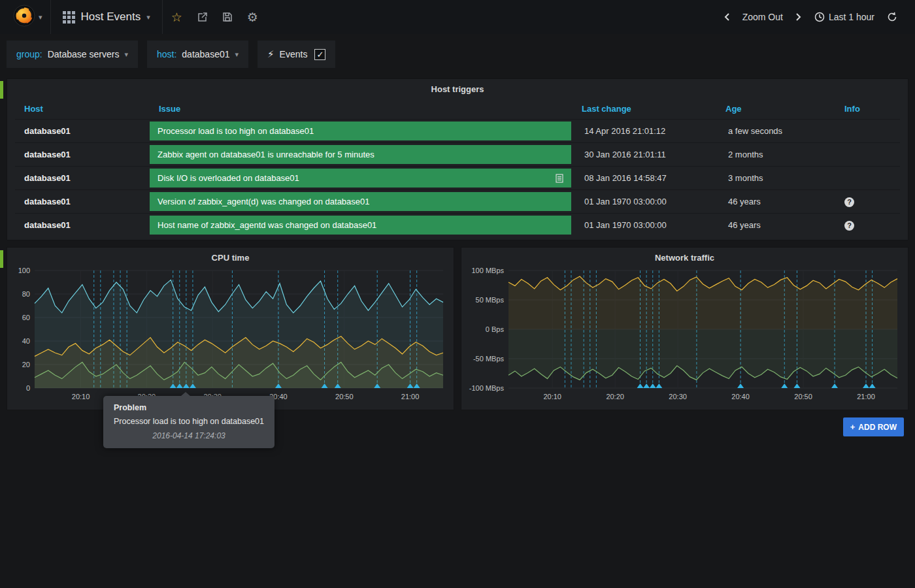  I want to click on svg-text: 20:20, so click(615, 397).